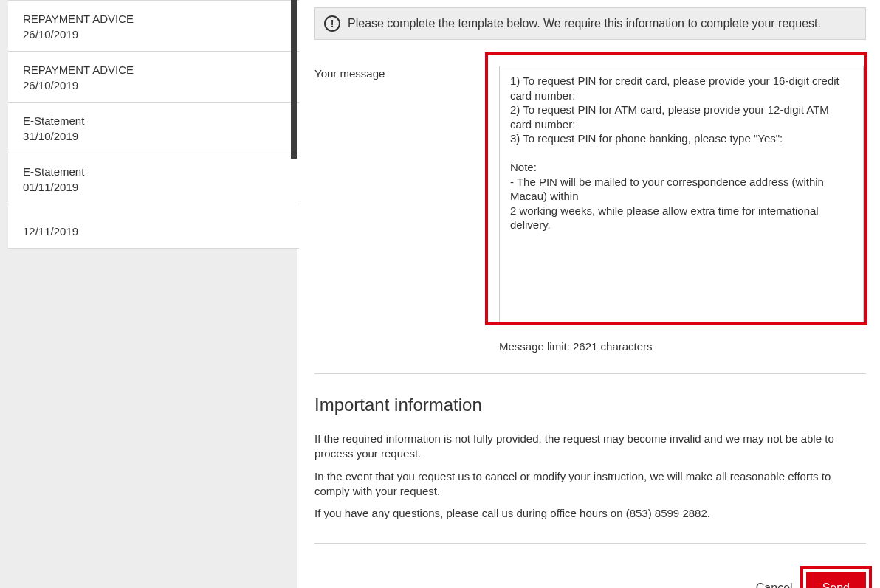  What do you see at coordinates (154, 179) in the screenshot?
I see `sidebar-item: E-Statement 01/11/2019` at bounding box center [154, 179].